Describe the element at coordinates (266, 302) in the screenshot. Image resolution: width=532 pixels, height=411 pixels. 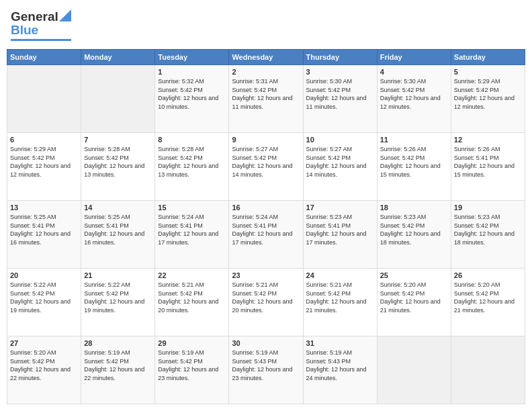
I see `calendar-cell: 23Sunrise: 5:21 AMSunset: 5:42 PMDayligh…` at that location.